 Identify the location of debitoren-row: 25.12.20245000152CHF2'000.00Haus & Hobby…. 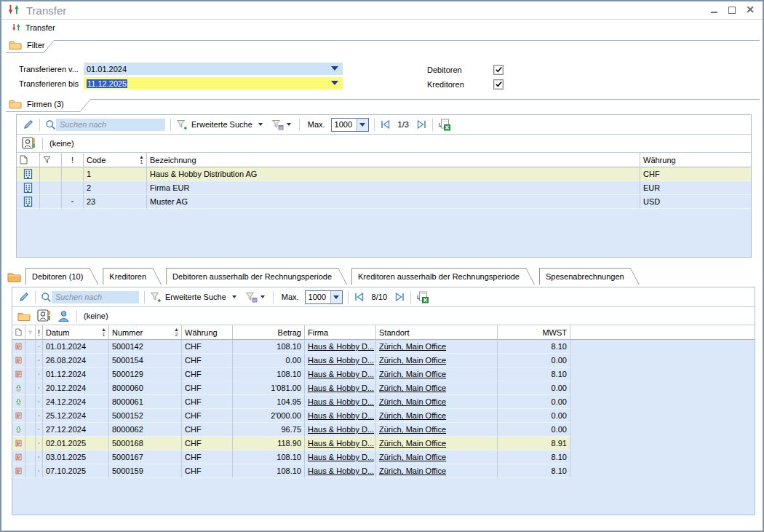
(383, 416).